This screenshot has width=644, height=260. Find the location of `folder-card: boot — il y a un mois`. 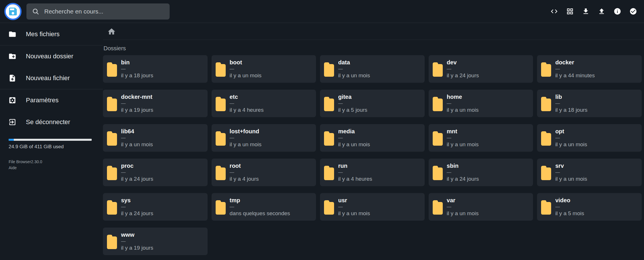

folder-card: boot — il y a un mois is located at coordinates (264, 69).